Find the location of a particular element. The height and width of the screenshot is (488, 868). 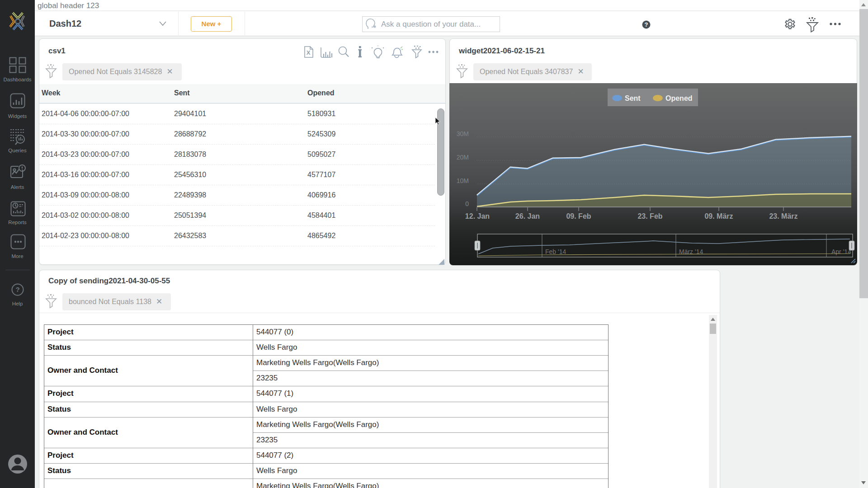

svg-text: 23. Feb is located at coordinates (650, 216).